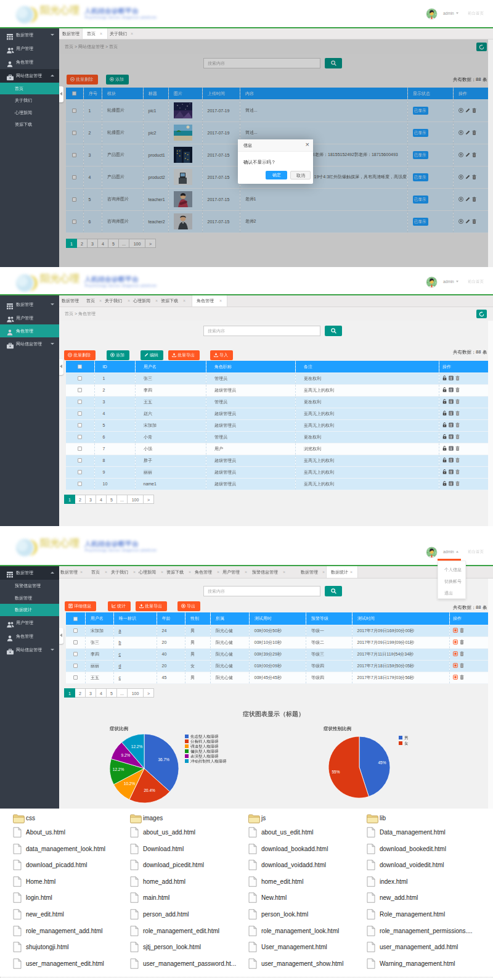 This screenshot has width=493, height=980. What do you see at coordinates (126, 755) in the screenshot?
I see `svg-text: 9.2%` at bounding box center [126, 755].